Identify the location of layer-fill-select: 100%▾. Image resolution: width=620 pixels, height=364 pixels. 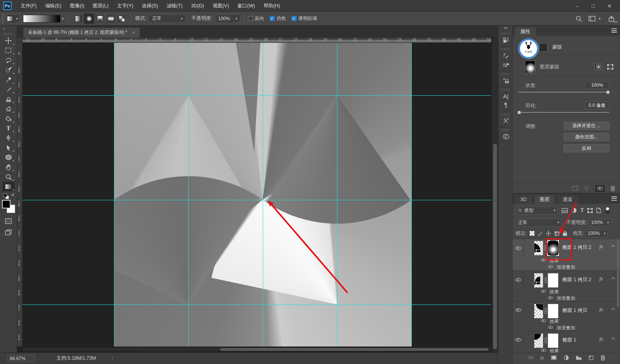
(597, 233).